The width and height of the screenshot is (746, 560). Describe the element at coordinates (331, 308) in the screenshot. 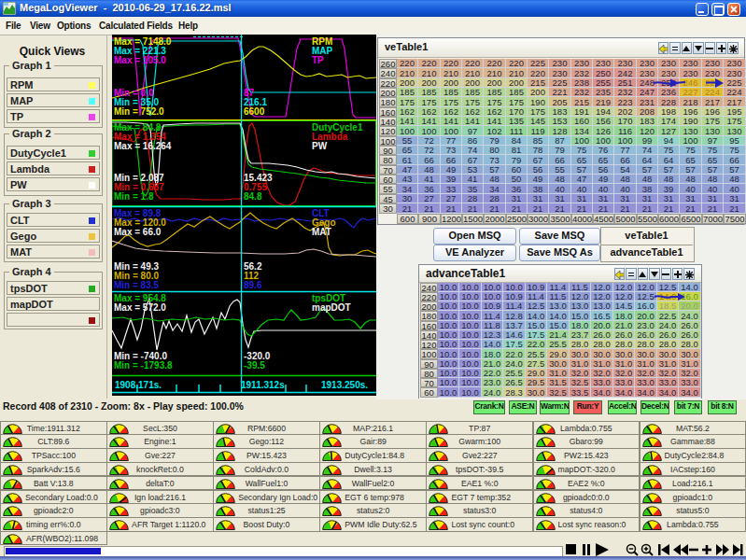

I see `svg-text: mapDOT` at that location.